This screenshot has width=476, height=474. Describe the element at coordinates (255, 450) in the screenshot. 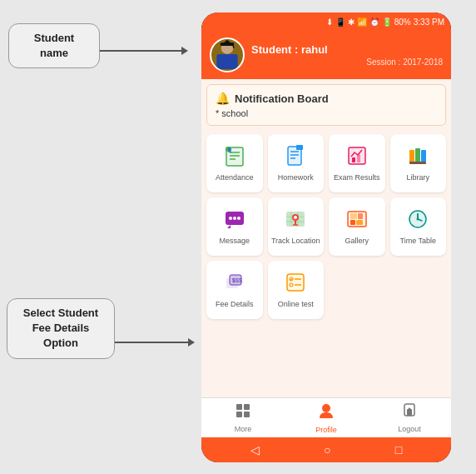

I see `back-button: ◁` at that location.